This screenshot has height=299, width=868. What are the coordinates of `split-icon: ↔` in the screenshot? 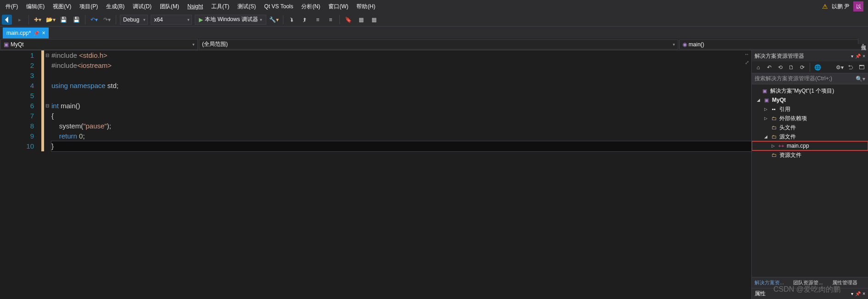 It's located at (747, 55).